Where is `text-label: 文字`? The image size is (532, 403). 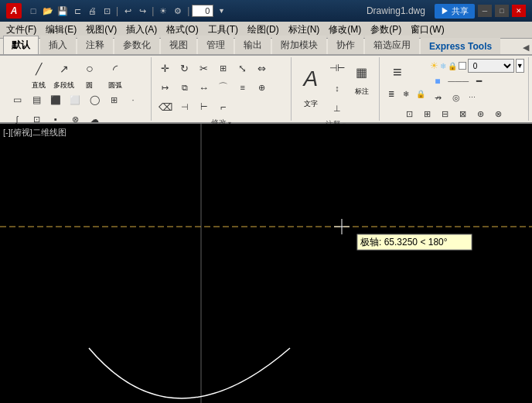 text-label: 文字 is located at coordinates (311, 104).